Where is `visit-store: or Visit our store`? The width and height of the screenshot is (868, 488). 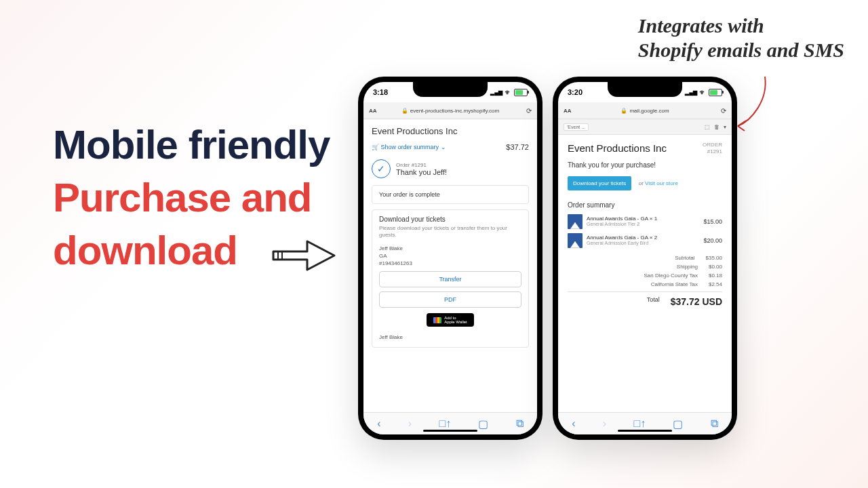
visit-store: or Visit our store is located at coordinates (658, 183).